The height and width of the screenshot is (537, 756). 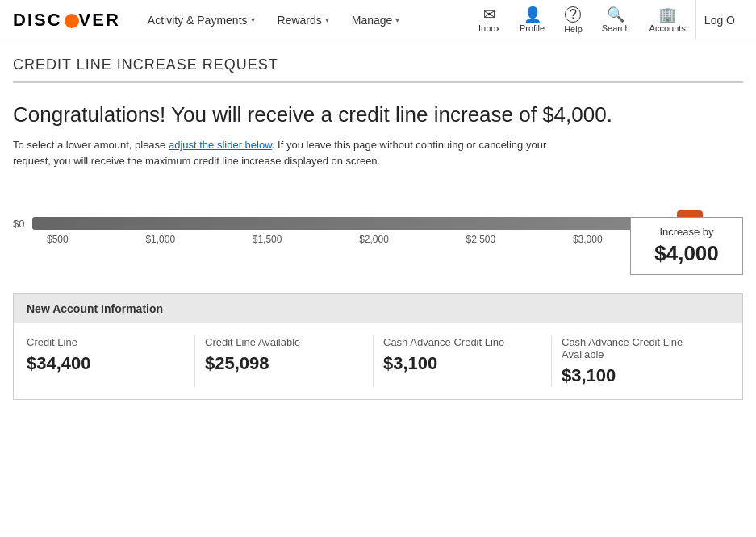 What do you see at coordinates (587, 239) in the screenshot?
I see `tick-3000: $3,000` at bounding box center [587, 239].